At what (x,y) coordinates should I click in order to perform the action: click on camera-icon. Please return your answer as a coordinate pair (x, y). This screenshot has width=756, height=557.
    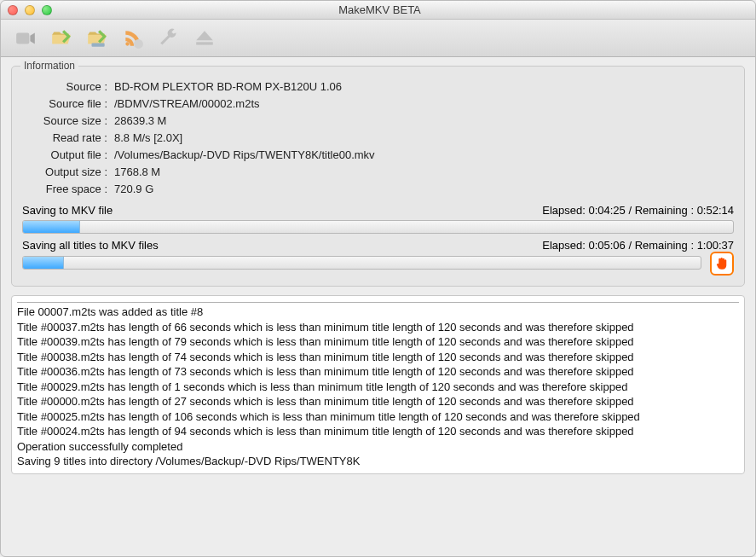
    Looking at the image, I should click on (26, 38).